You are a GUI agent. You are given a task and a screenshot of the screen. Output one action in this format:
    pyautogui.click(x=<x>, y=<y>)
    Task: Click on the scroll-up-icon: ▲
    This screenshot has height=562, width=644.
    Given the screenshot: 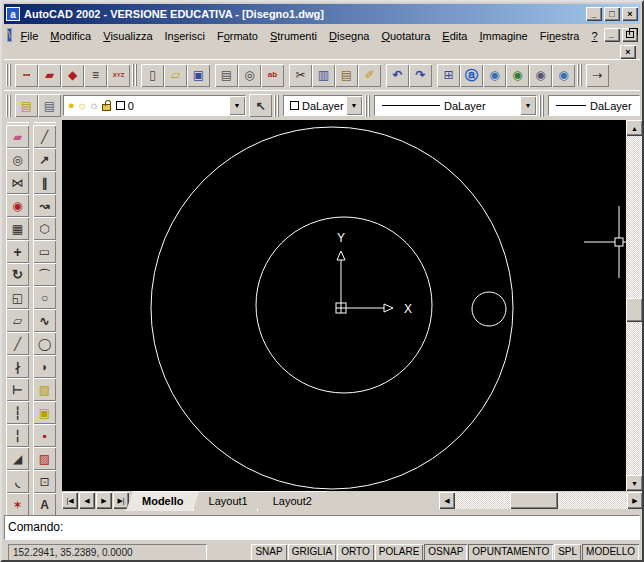 What is the action you would take?
    pyautogui.click(x=634, y=128)
    